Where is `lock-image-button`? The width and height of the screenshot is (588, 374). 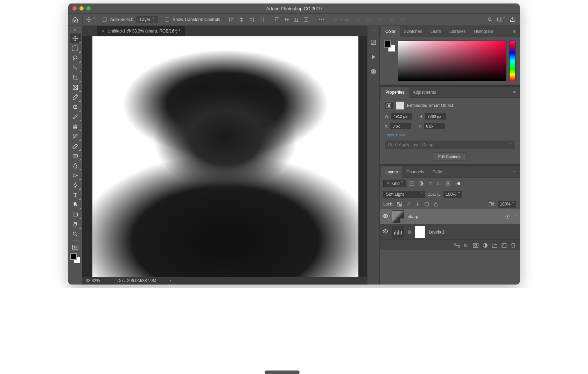
lock-image-button is located at coordinates (408, 204).